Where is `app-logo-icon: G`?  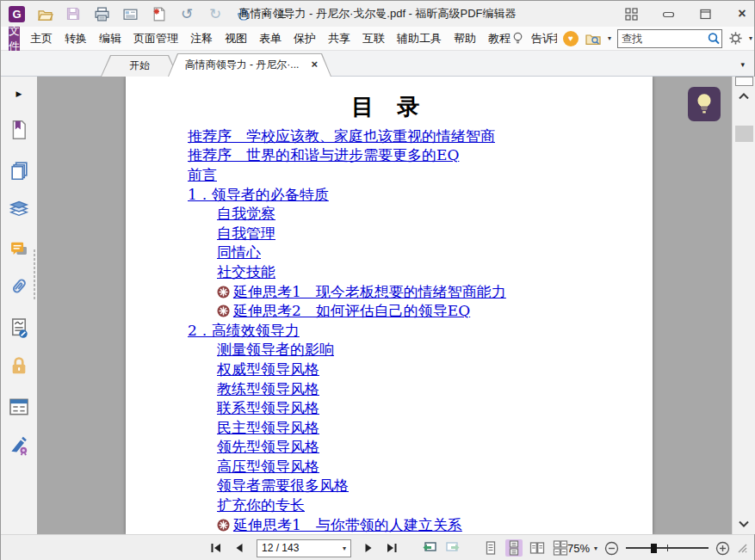
app-logo-icon: G is located at coordinates (17, 14).